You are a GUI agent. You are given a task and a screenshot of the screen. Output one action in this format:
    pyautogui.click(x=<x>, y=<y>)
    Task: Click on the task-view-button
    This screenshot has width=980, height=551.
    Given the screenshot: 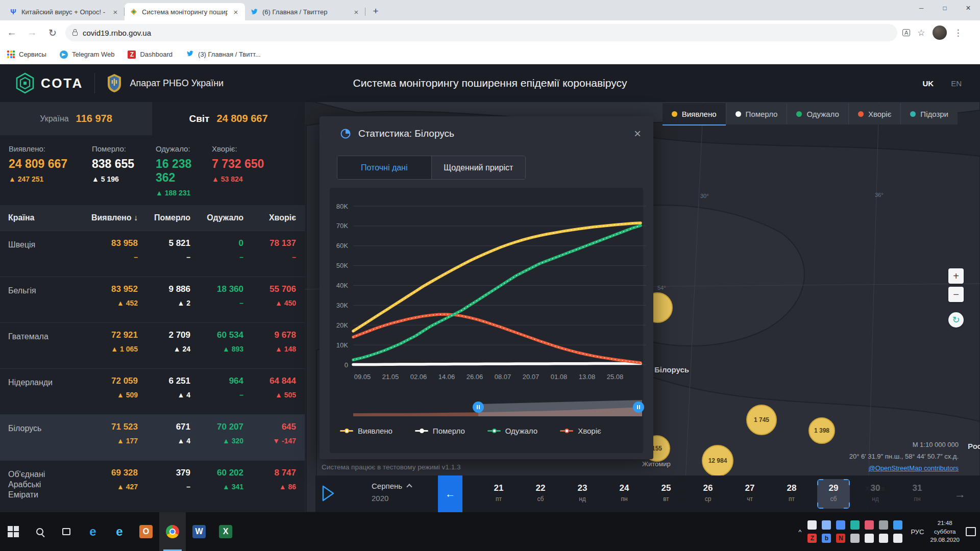 What is the action you would take?
    pyautogui.click(x=66, y=532)
    